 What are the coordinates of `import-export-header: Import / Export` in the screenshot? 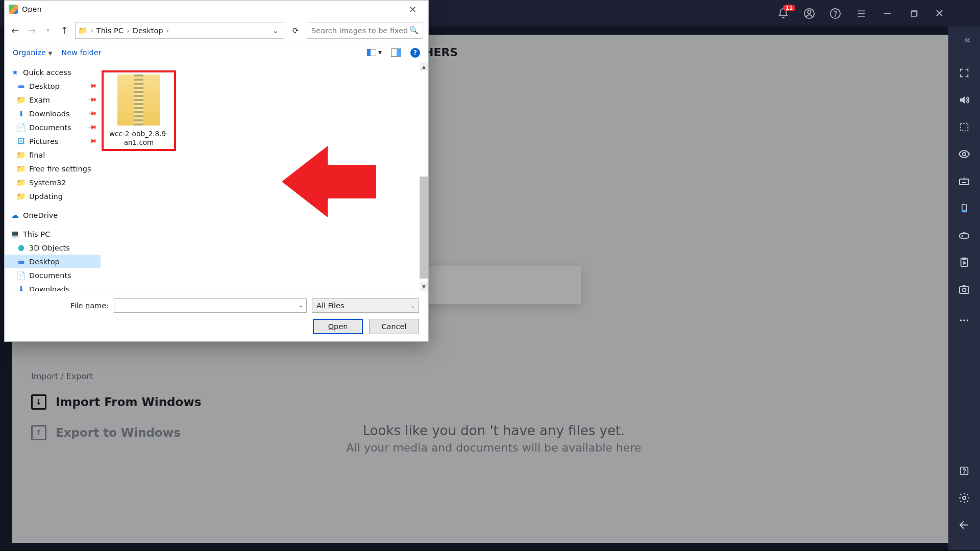 It's located at (116, 377).